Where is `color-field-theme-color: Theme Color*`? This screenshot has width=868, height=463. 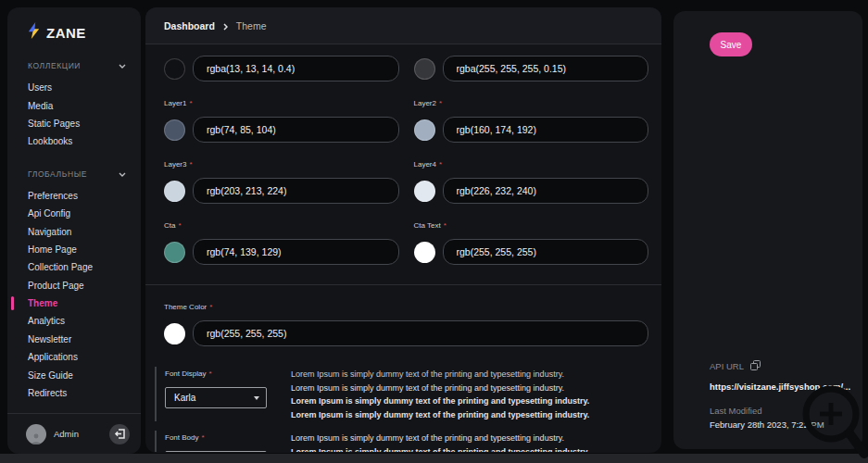 color-field-theme-color: Theme Color* is located at coordinates (406, 324).